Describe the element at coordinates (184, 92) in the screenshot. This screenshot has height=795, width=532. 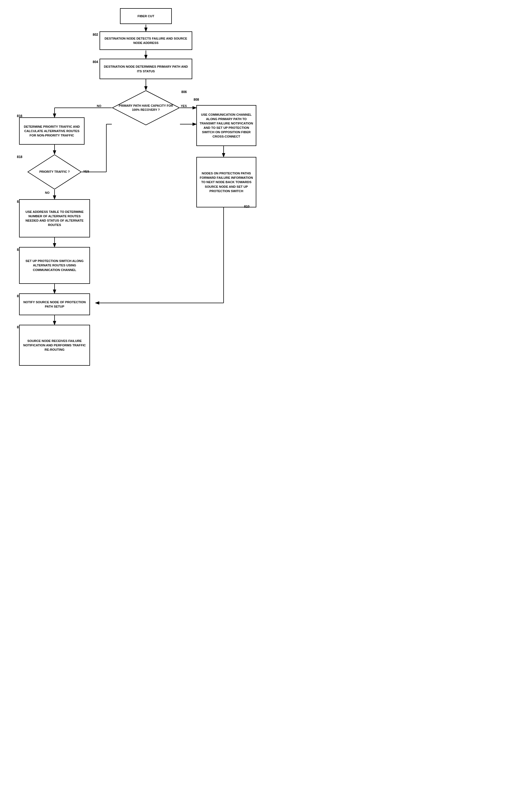
I see `ref-806: 806` at that location.